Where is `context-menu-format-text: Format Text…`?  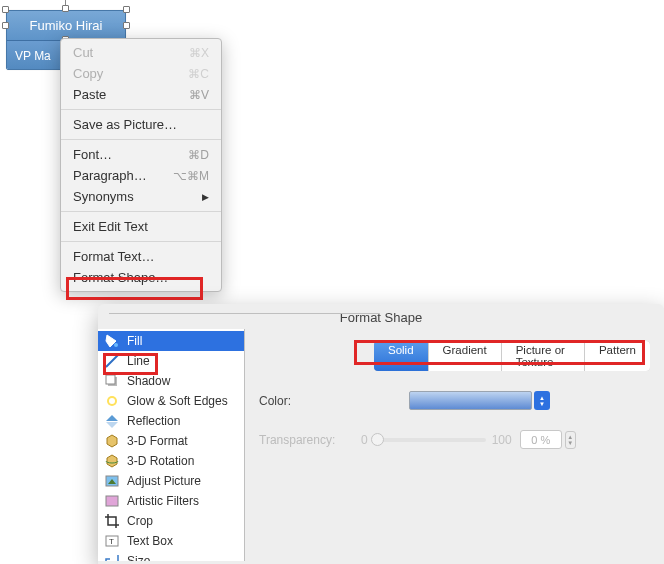
context-menu-format-text: Format Text… is located at coordinates (141, 256).